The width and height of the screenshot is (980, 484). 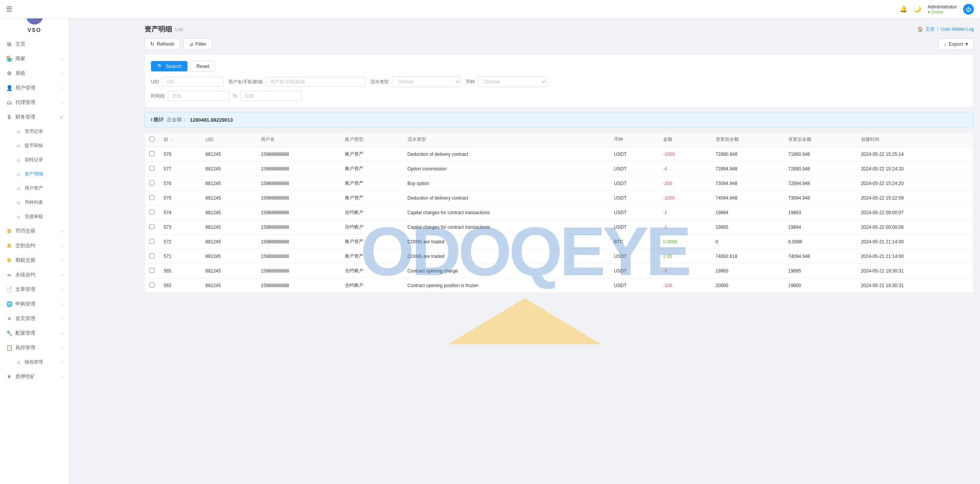 What do you see at coordinates (35, 260) in the screenshot?
I see `sidebar-item-options-trade: B 期权交易 ›` at bounding box center [35, 260].